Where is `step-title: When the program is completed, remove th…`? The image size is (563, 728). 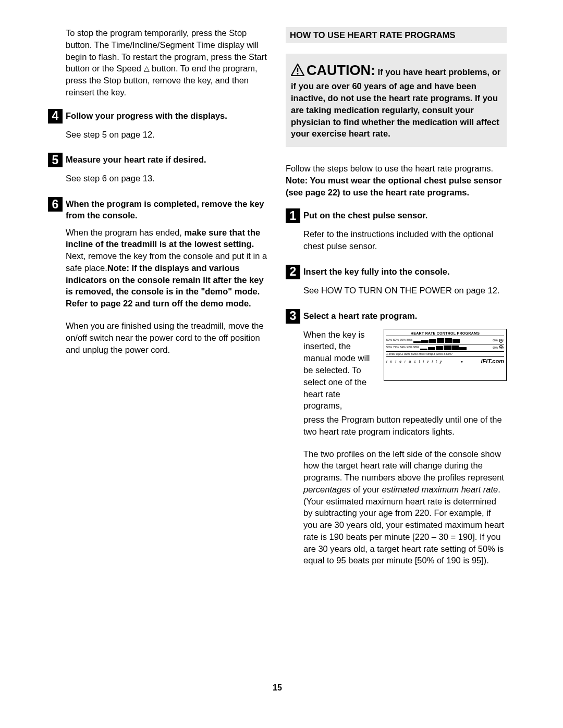 step-title: When the program is completed, remove th… is located at coordinates (167, 209).